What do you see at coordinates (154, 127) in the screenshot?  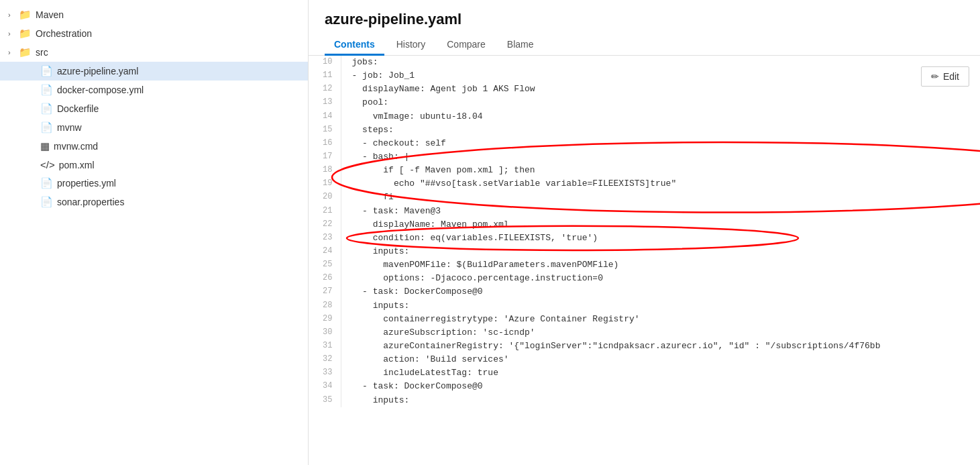 I see `sidebar-item-mvnw: 📄mvnw` at bounding box center [154, 127].